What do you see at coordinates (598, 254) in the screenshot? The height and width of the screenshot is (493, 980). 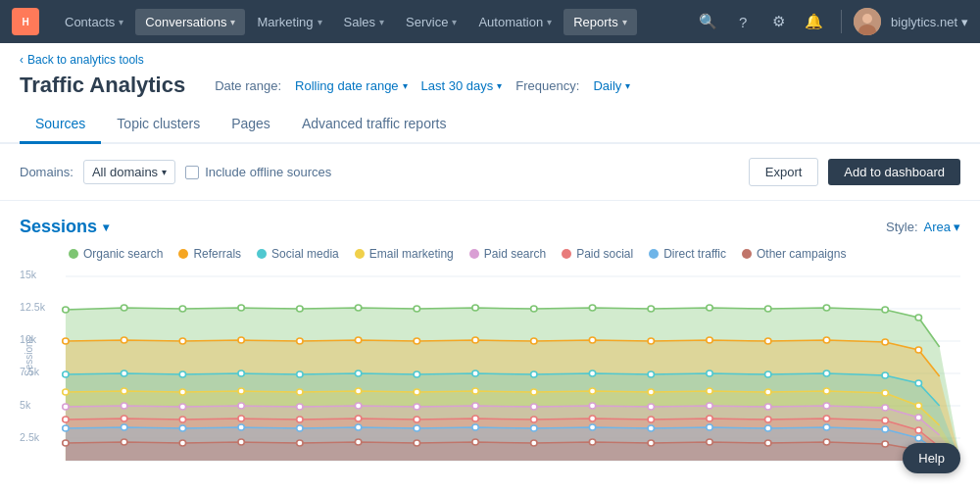 I see `legend-item: Paid social` at bounding box center [598, 254].